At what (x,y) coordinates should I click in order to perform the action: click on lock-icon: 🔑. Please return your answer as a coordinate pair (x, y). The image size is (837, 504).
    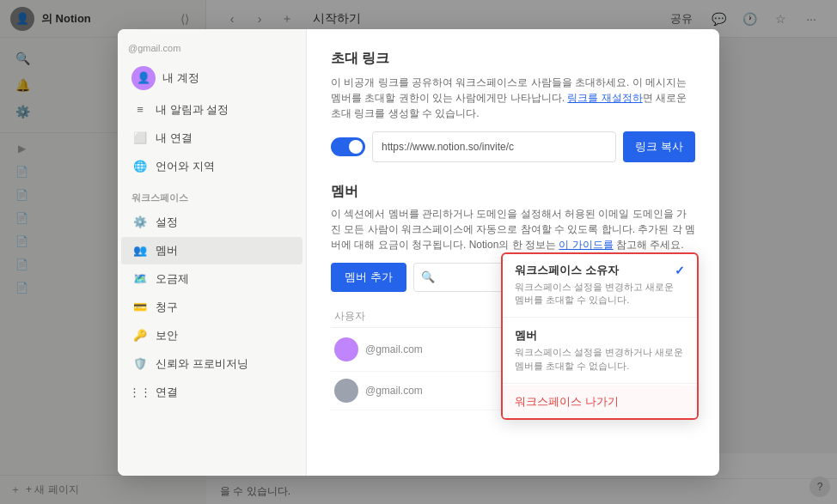
    Looking at the image, I should click on (140, 336).